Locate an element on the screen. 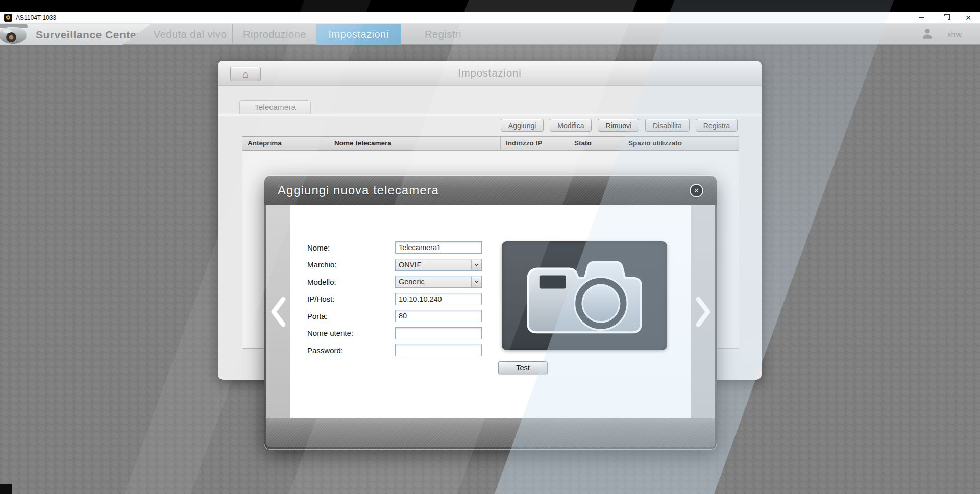  registra-button: Registra is located at coordinates (717, 126).